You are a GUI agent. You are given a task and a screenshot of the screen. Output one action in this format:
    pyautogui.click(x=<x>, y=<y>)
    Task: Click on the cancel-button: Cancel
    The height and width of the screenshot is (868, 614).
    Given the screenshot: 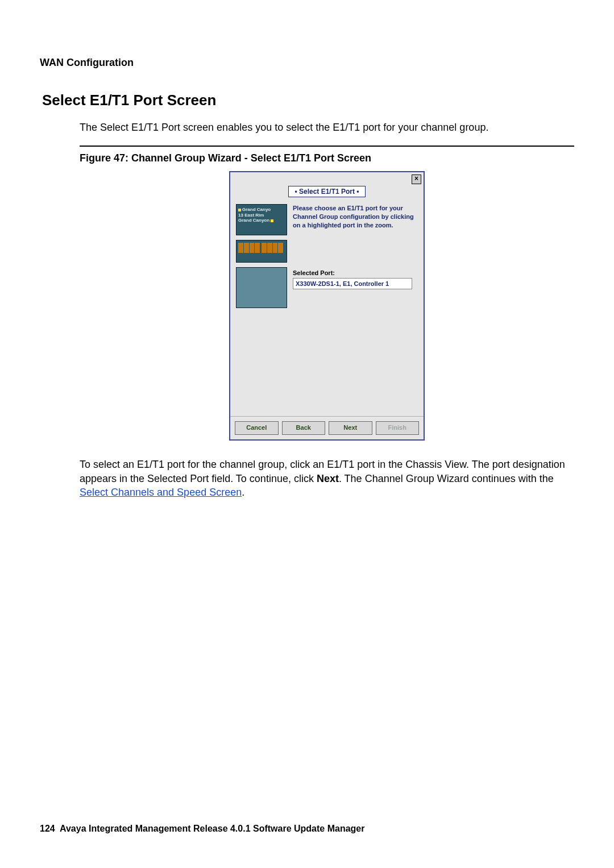 What is the action you would take?
    pyautogui.click(x=257, y=428)
    